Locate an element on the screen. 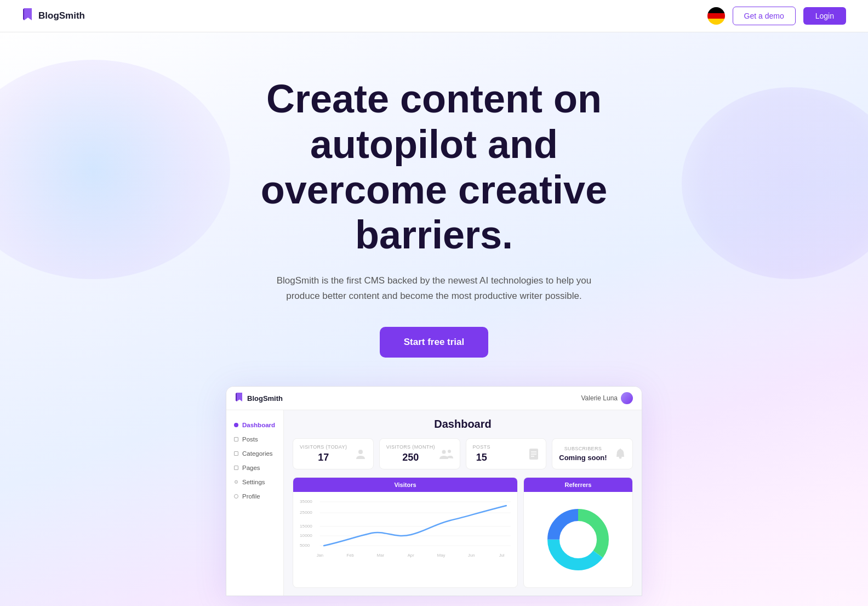  sidebar-label-posts: Posts is located at coordinates (250, 439).